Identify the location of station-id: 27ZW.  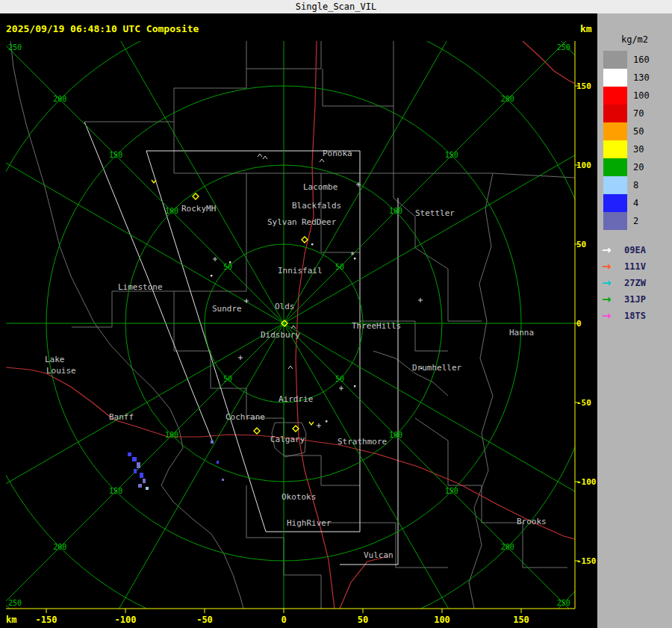
(635, 283).